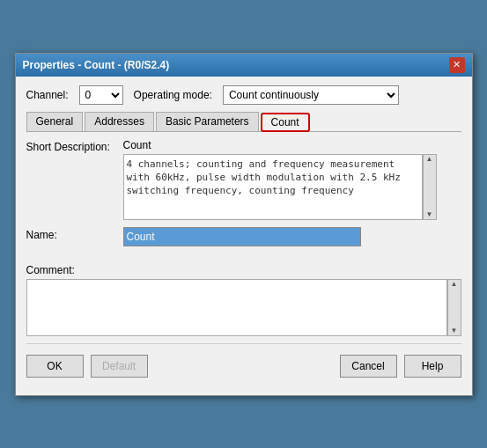  I want to click on comment-textarea-wrapper: ▲ ▼, so click(244, 308).